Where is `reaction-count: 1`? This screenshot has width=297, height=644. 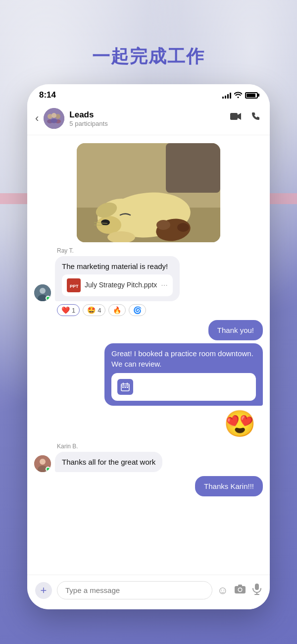
reaction-count: 1 is located at coordinates (73, 310).